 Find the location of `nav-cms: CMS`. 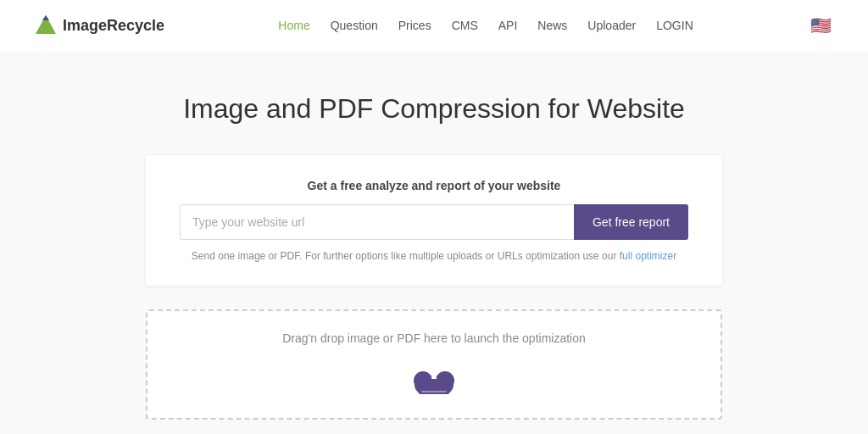

nav-cms: CMS is located at coordinates (465, 25).